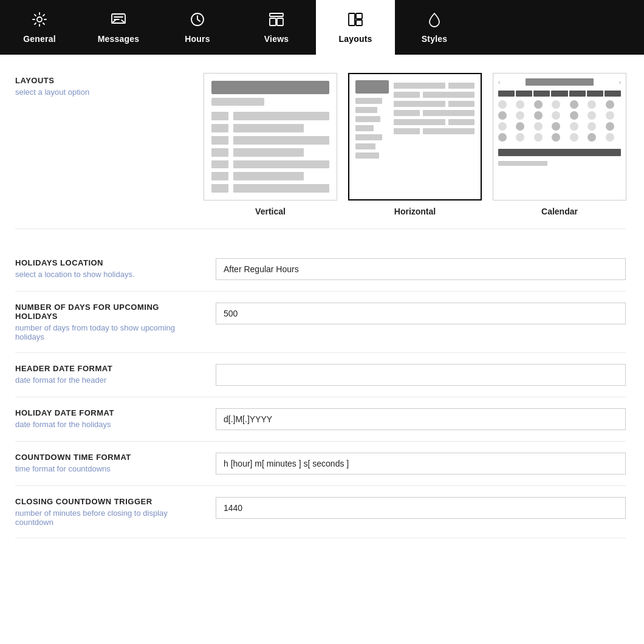  What do you see at coordinates (560, 137) in the screenshot?
I see `calendar-preview-image: ‹ ›` at bounding box center [560, 137].